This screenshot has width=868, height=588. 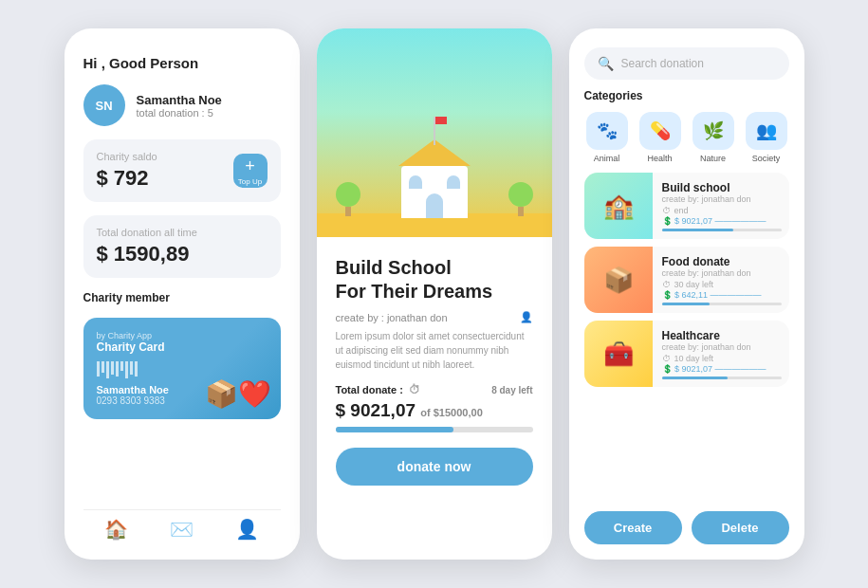 I want to click on category-health: 💊 Health, so click(x=660, y=138).